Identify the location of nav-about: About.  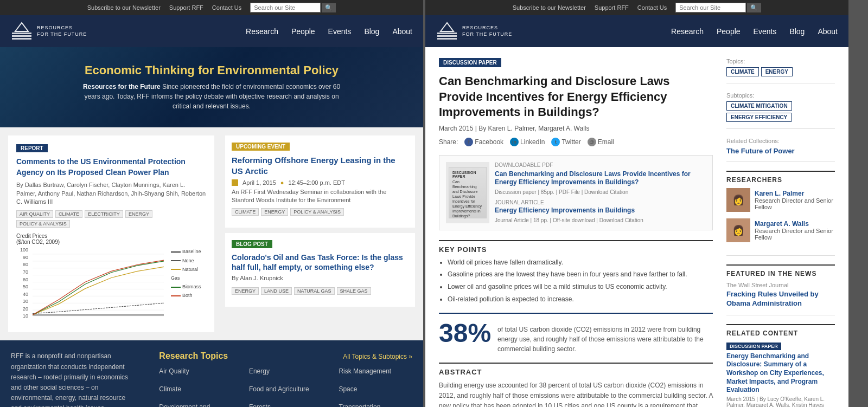
(403, 31).